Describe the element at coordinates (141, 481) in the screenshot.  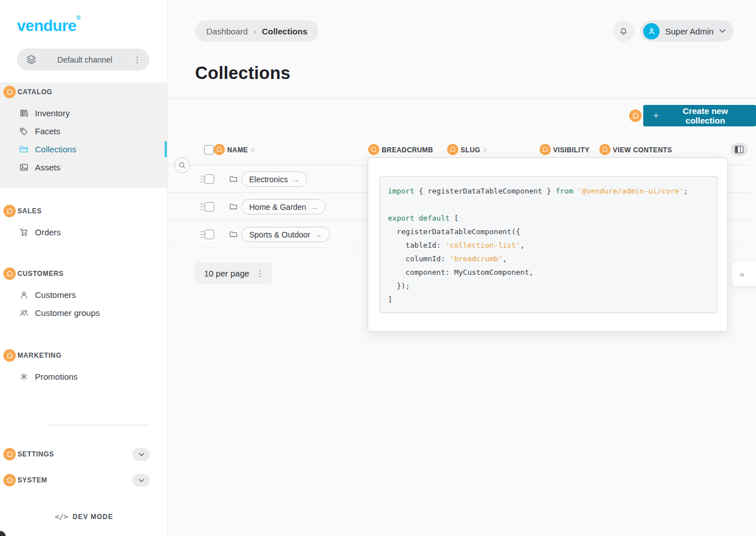
I see `expand-system-button` at that location.